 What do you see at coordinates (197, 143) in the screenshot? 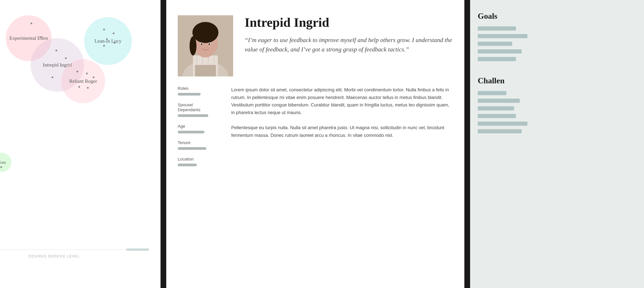
I see `attr-label-tenure: Tenure` at bounding box center [197, 143].